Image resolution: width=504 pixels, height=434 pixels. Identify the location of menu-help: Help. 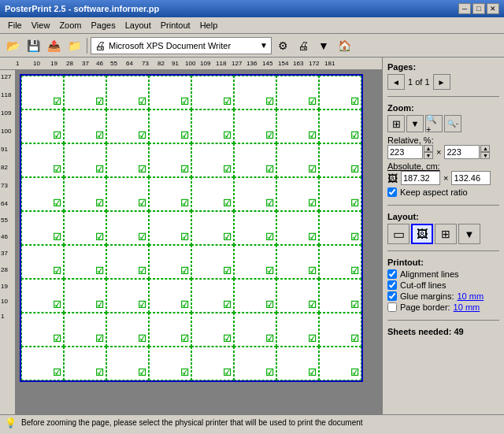
(209, 25).